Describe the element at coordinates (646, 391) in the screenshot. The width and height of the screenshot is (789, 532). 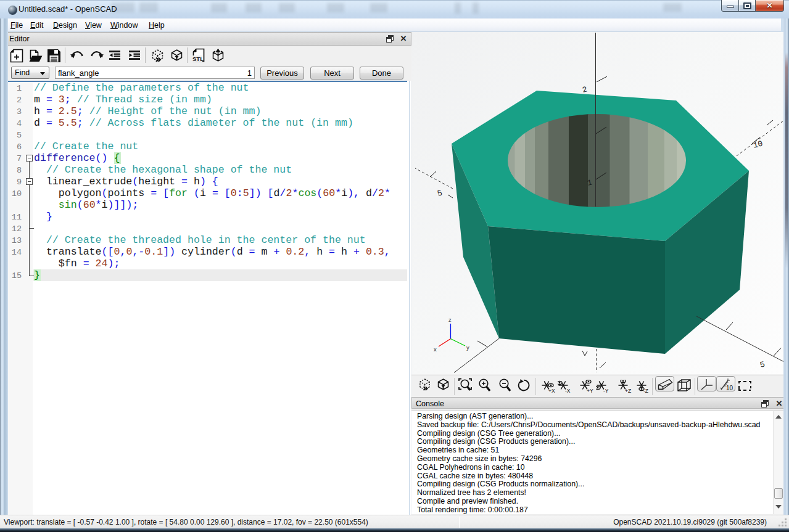
I see `svg-text: -Z` at that location.